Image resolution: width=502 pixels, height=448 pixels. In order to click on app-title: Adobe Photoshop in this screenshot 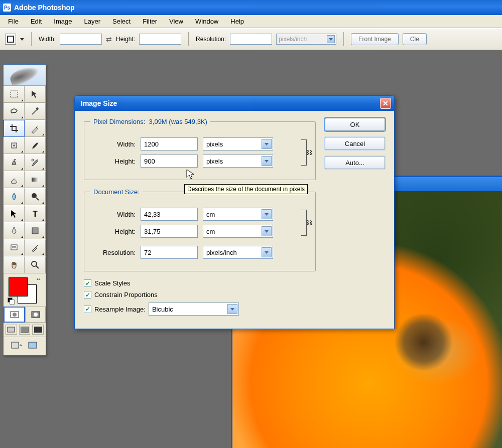, I will do `click(44, 8)`.